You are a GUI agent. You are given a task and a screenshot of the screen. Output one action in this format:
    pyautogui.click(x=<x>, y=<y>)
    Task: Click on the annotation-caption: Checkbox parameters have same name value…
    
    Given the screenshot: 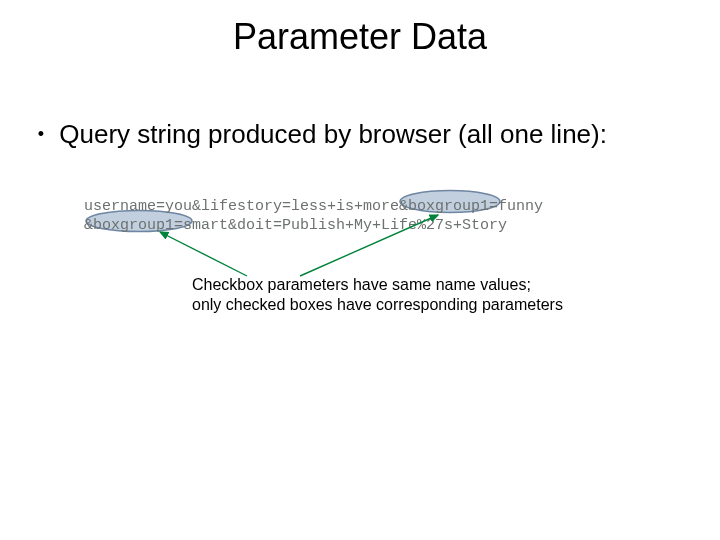 What is the action you would take?
    pyautogui.click(x=412, y=295)
    